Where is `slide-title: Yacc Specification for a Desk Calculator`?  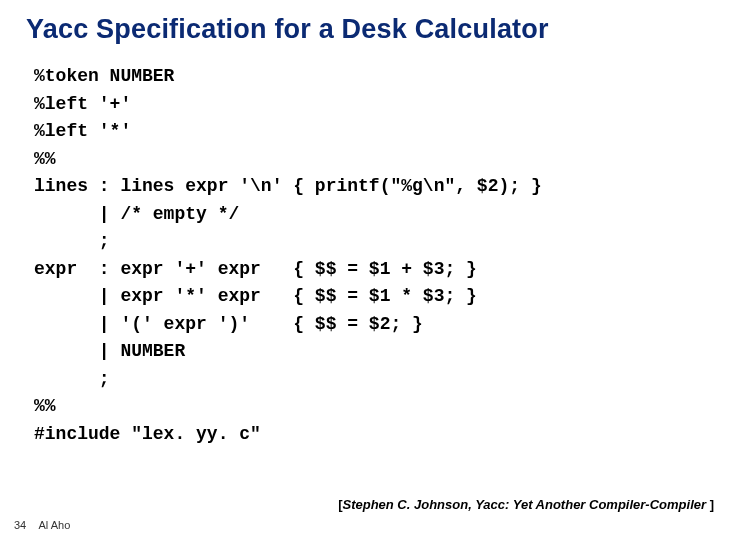
slide-title: Yacc Specification for a Desk Calculator is located at coordinates (370, 30).